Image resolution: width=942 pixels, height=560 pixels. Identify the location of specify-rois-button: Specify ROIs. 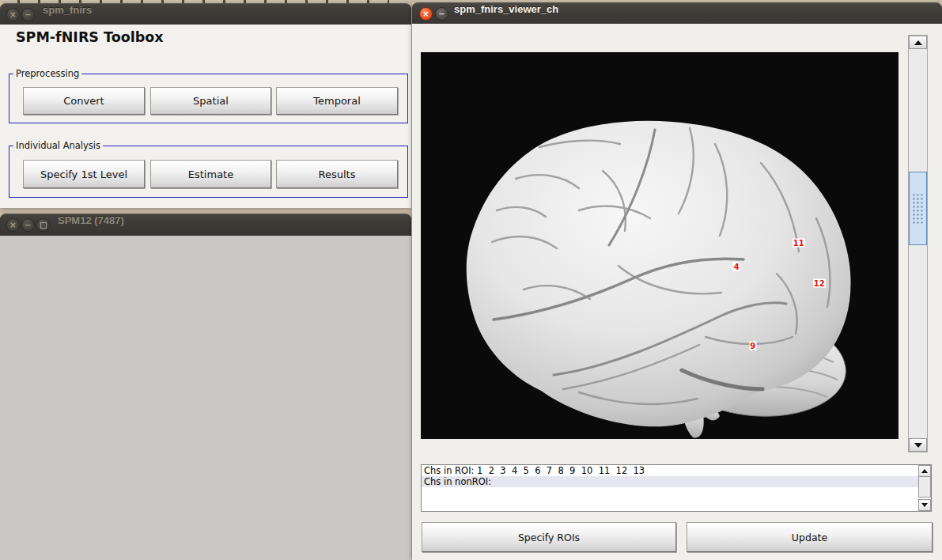
(549, 537).